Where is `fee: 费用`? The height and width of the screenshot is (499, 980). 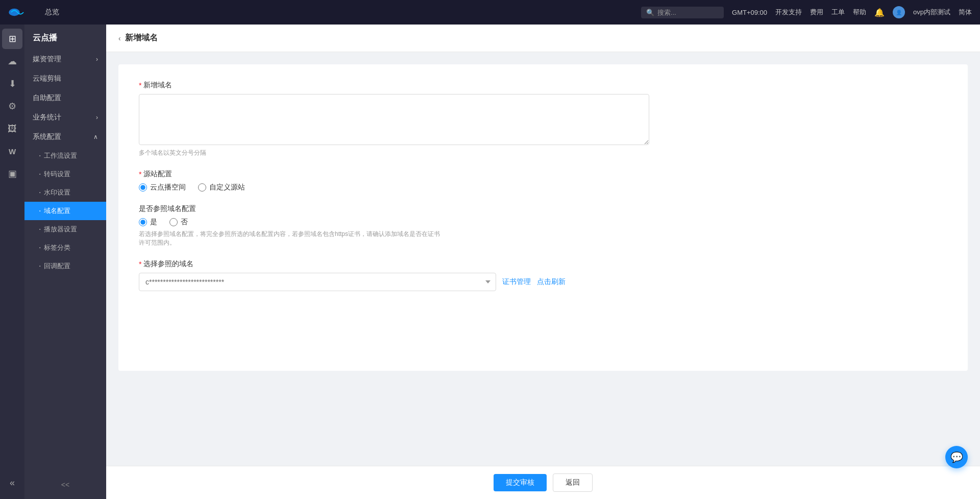
fee: 费用 is located at coordinates (817, 12).